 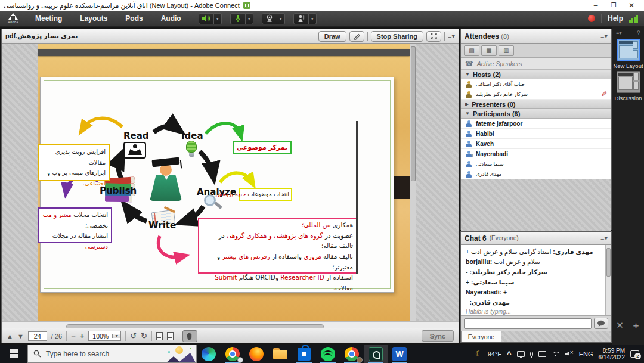 What do you see at coordinates (628, 82) in the screenshot?
I see `layout-thumbnail-discussion` at bounding box center [628, 82].